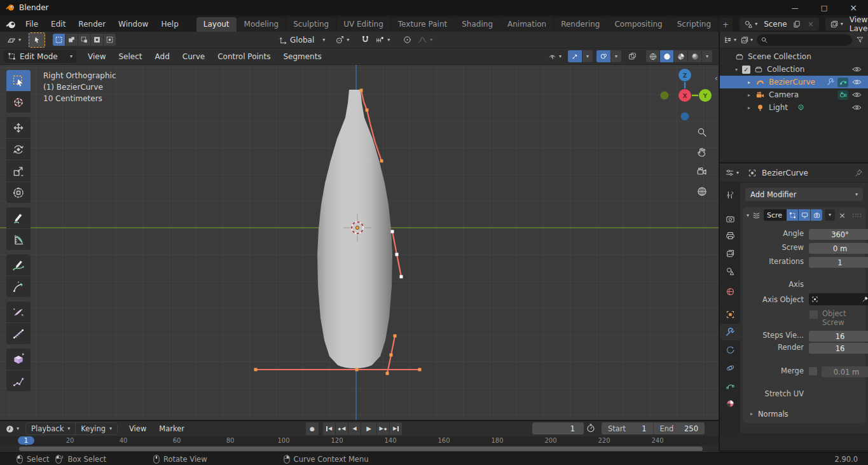 Image resolution: width=868 pixels, height=465 pixels. Describe the element at coordinates (666, 56) in the screenshot. I see `shading-solid` at that location.